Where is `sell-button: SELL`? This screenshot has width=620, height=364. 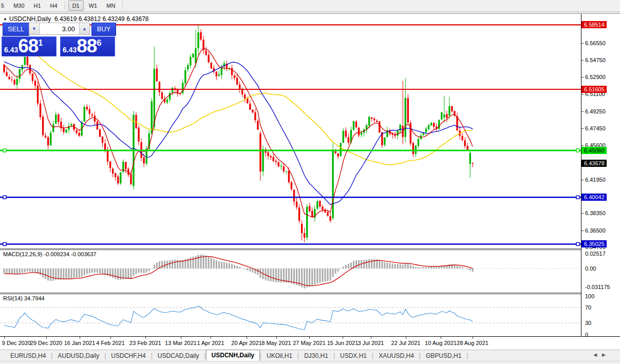
sell-button: SELL is located at coordinates (16, 29).